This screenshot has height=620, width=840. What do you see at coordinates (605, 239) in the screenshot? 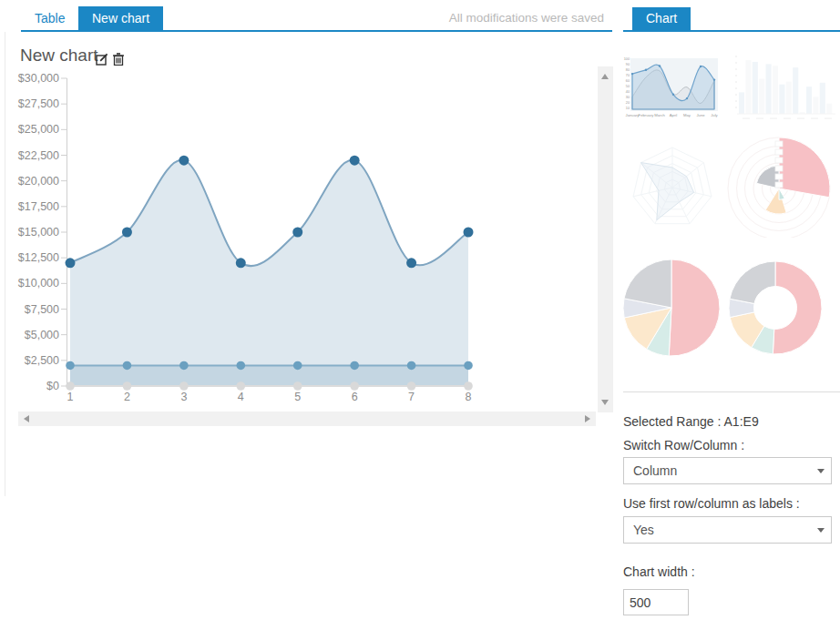
I see `vertical-scrollbar` at bounding box center [605, 239].